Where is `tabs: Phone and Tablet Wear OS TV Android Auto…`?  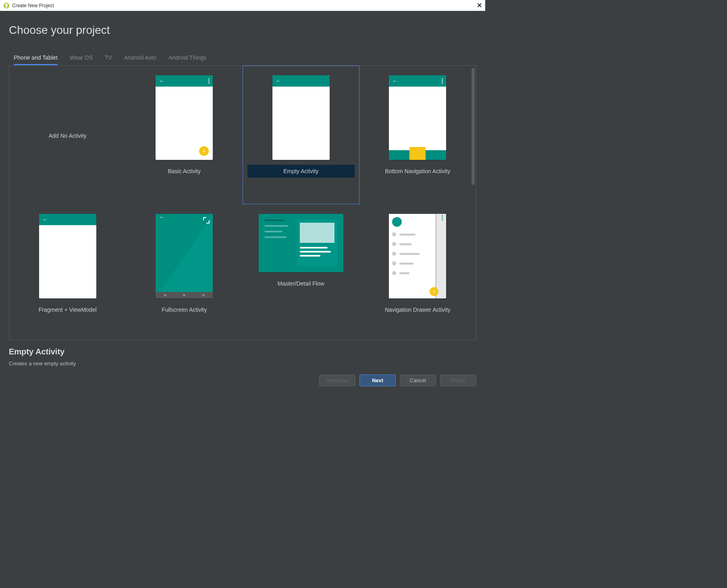 tabs: Phone and Tablet Wear OS TV Android Auto… is located at coordinates (245, 59).